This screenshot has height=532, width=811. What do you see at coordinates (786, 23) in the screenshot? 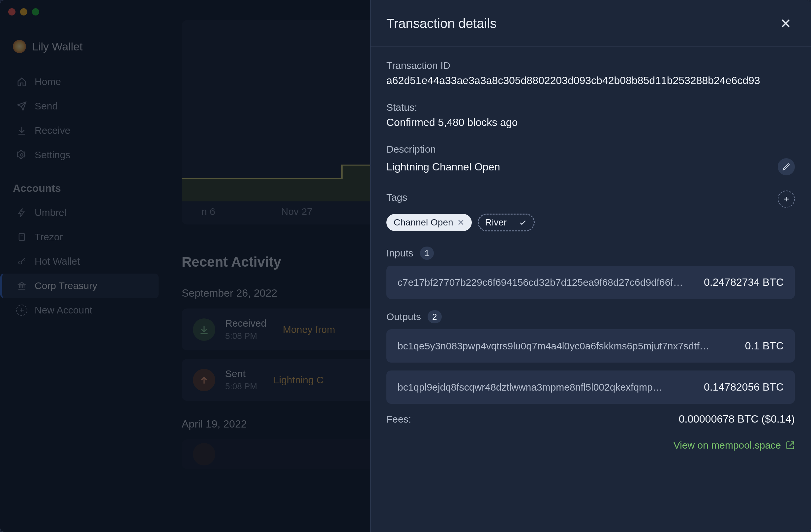
I see `close-icon` at bounding box center [786, 23].